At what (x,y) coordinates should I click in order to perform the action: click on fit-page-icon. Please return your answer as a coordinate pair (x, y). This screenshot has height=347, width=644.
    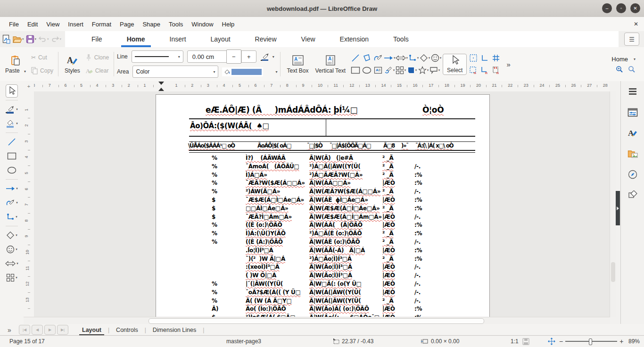
    Looking at the image, I should click on (552, 341).